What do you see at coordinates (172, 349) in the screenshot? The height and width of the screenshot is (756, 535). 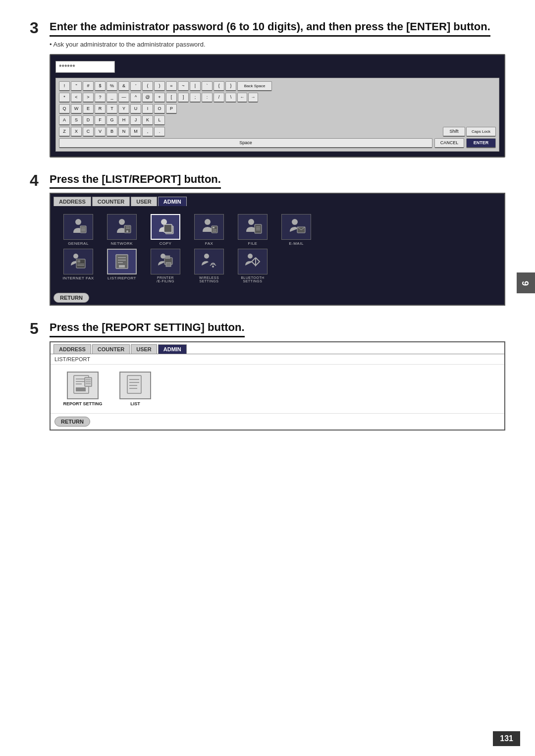 I see `lr-tab-admin: ADMIN` at bounding box center [172, 349].